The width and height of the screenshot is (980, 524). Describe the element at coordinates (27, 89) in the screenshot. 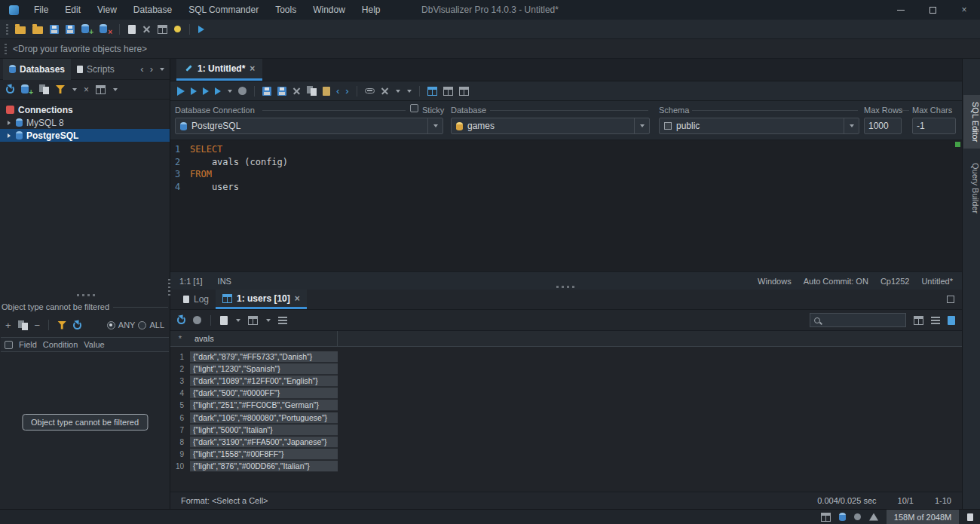

I see `new-connection-icon` at that location.